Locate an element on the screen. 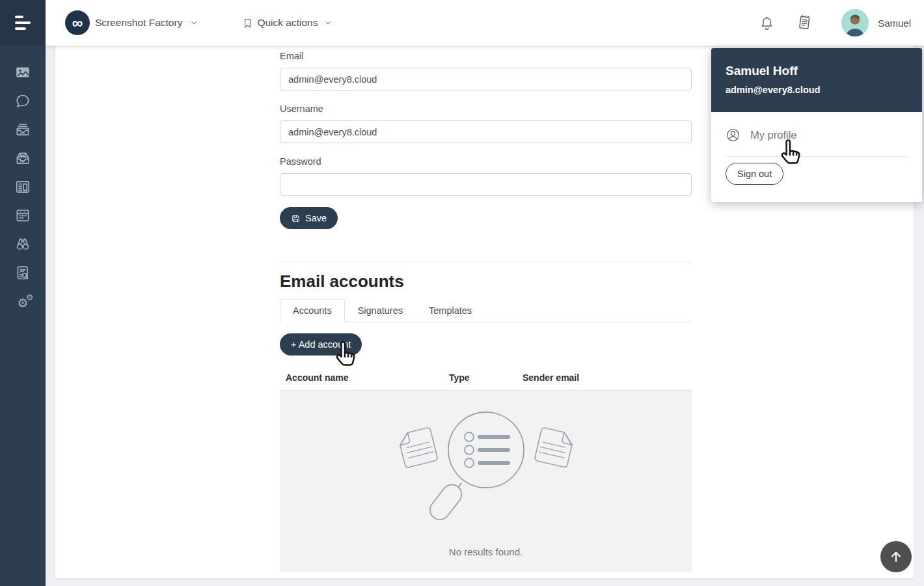 The height and width of the screenshot is (586, 924). menu-divider is located at coordinates (817, 156).